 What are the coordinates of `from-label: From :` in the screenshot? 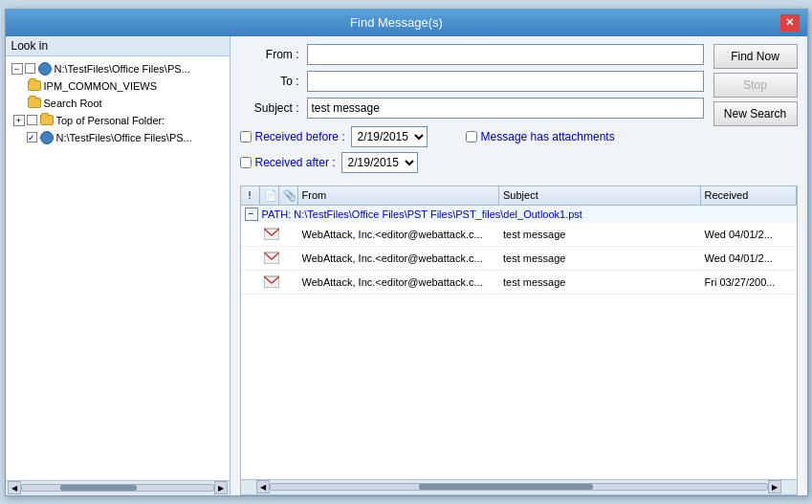 It's located at (274, 55).